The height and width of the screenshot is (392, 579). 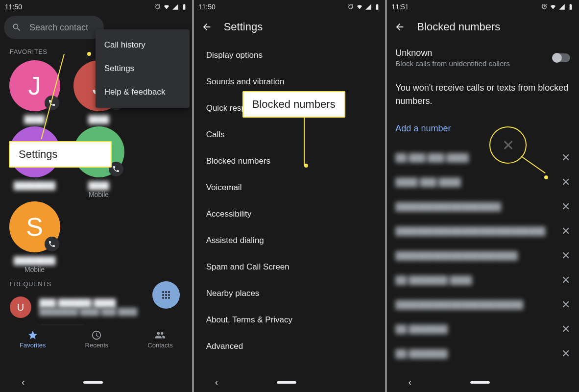 I want to click on unknown-toggle-row: Unknown Block calls from unidentified ca…, so click(x=483, y=58).